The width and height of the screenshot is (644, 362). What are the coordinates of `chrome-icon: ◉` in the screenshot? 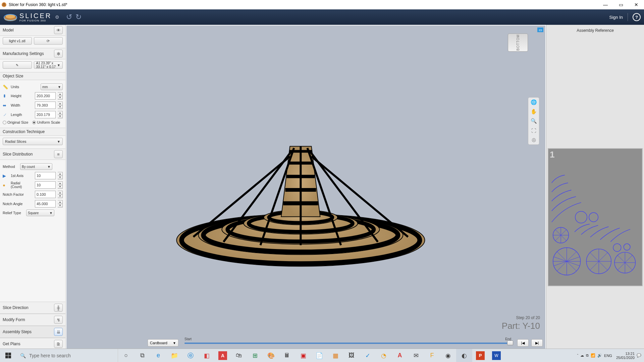 It's located at (448, 356).